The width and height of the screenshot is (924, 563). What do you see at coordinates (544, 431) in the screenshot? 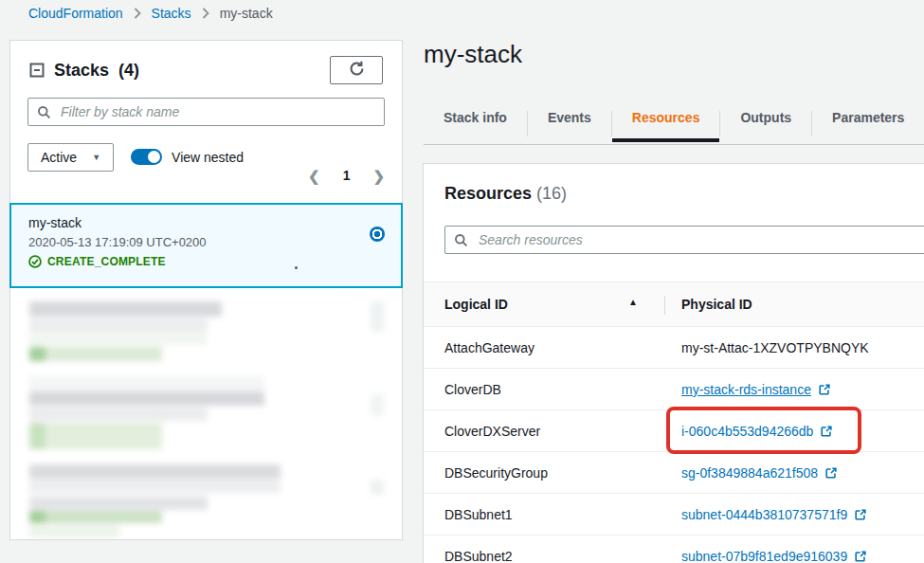
I see `logical-id-cell: CloverDXServer` at bounding box center [544, 431].